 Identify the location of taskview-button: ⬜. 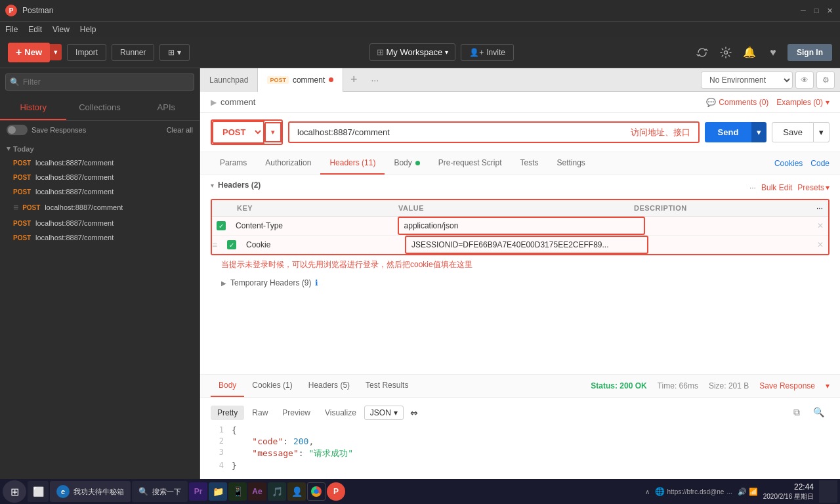
(38, 492).